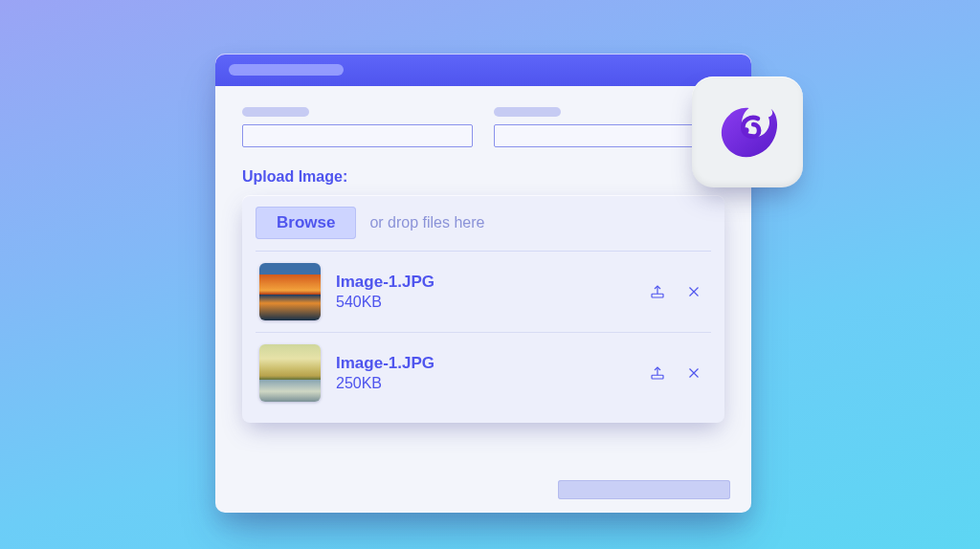 This screenshot has width=980, height=549. Describe the element at coordinates (276, 112) in the screenshot. I see `field-1-label-stub` at that location.